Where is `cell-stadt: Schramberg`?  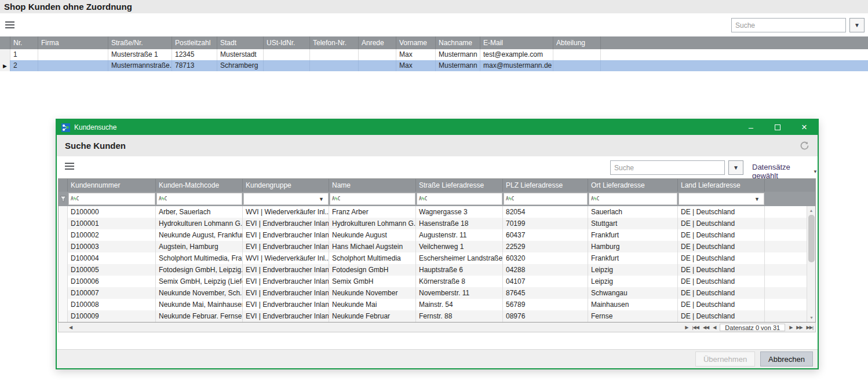
cell-stadt: Schramberg is located at coordinates (240, 66).